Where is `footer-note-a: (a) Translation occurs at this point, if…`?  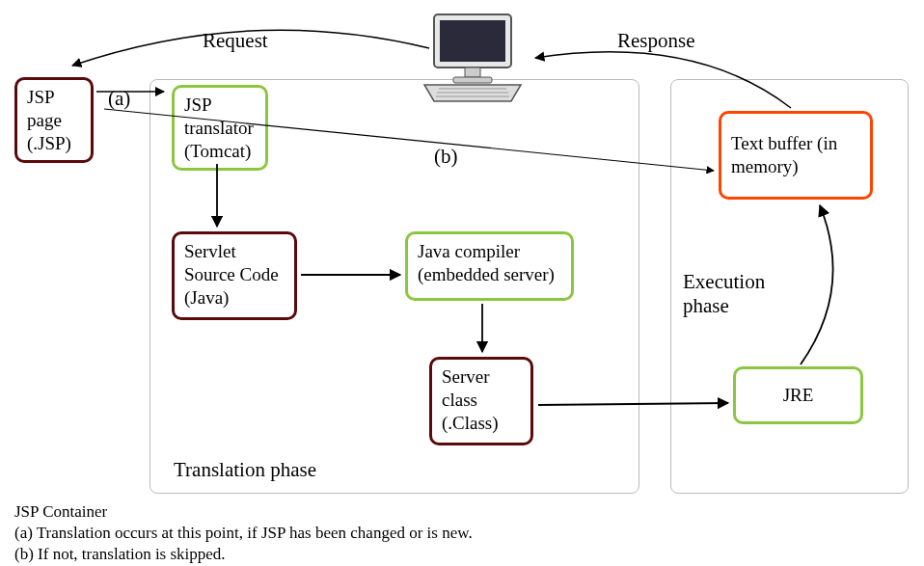 footer-note-a: (a) Translation occurs at this point, if… is located at coordinates (243, 533).